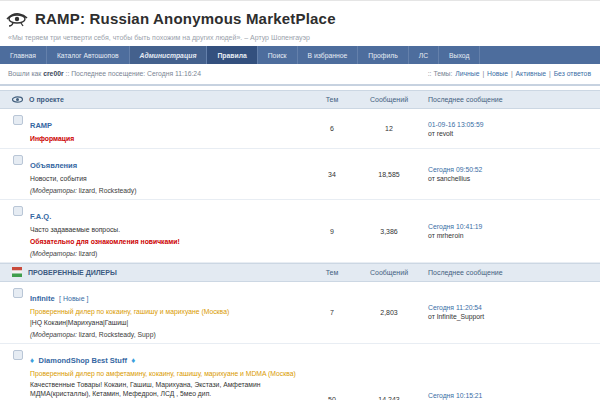 Image resolution: width=600 pixels, height=400 pixels. I want to click on topics-active-link: Активные, so click(532, 74).